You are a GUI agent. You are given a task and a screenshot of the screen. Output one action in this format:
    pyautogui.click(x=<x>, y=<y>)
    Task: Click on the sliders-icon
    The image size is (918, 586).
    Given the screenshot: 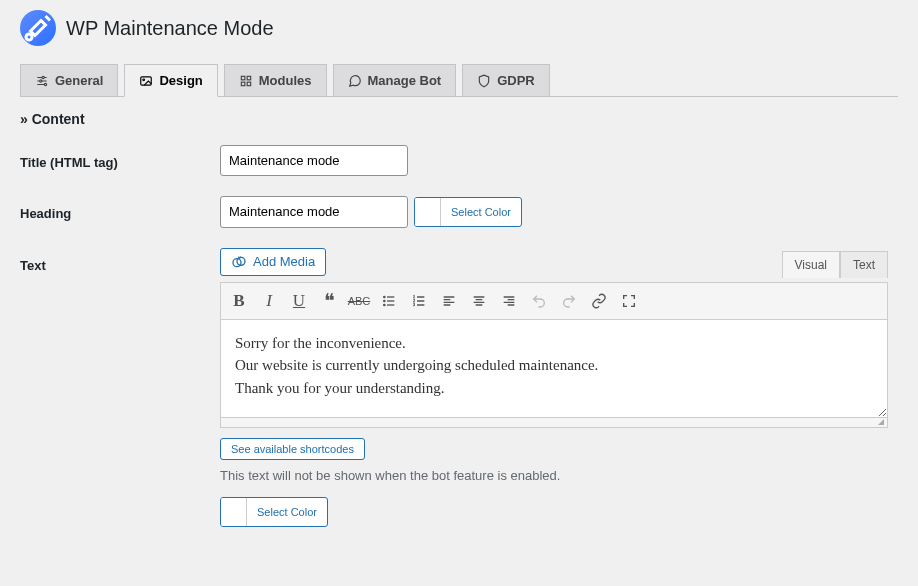 What is the action you would take?
    pyautogui.click(x=42, y=81)
    